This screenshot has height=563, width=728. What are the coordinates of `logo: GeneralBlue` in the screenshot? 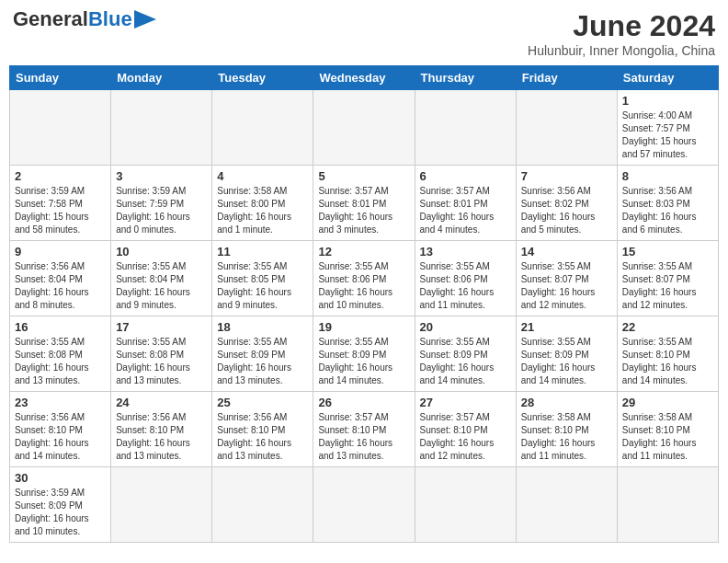 It's located at (85, 19).